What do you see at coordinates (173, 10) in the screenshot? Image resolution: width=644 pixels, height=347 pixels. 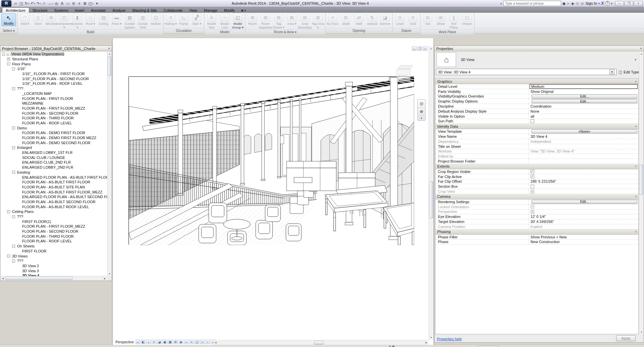 I see `tab-collaborate: Collaborate` at bounding box center [173, 10].